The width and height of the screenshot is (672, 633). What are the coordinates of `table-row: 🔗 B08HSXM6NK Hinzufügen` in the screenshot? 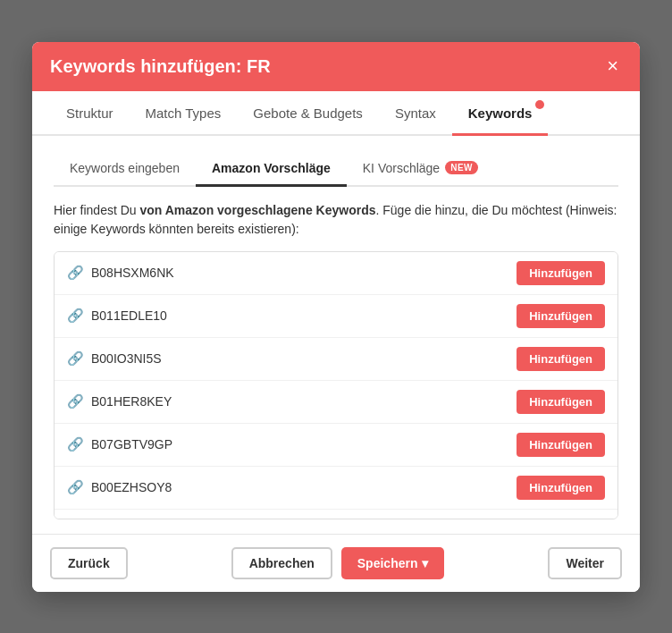 It's located at (336, 274).